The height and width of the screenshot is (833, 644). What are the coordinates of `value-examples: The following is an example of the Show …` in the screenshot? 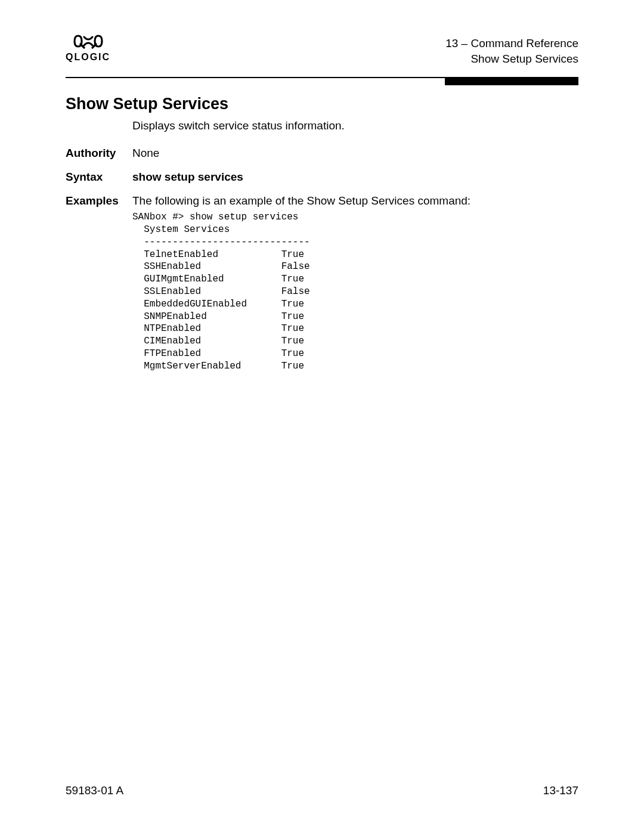 It's located at (355, 201).